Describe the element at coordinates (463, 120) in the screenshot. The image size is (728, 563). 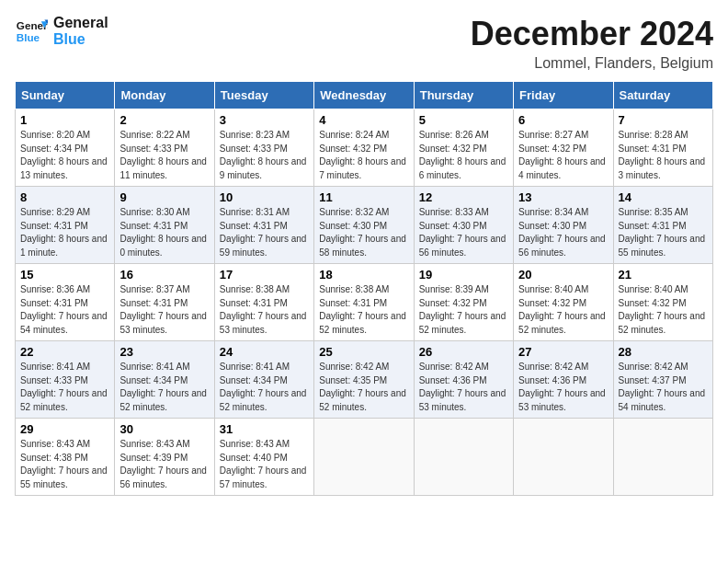
I see `day-number: 5` at that location.